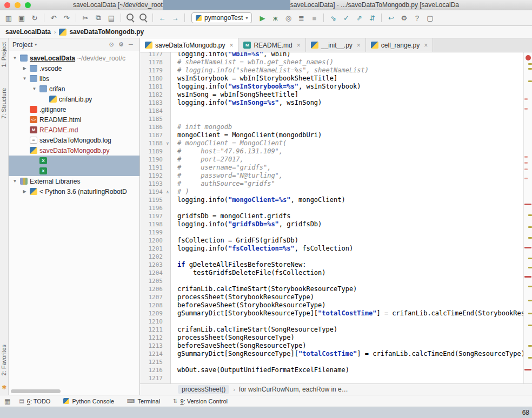  What do you see at coordinates (152, 257) in the screenshot?
I see `line-number: 1202` at bounding box center [152, 257].